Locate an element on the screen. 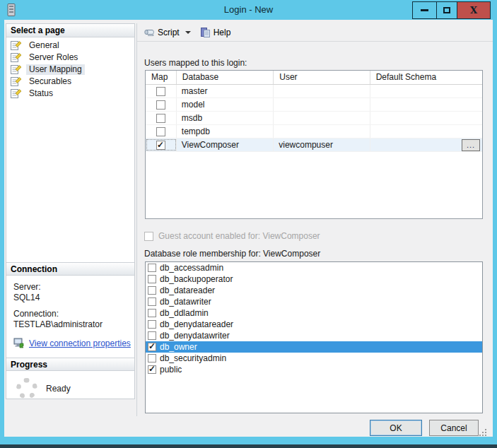 The height and width of the screenshot is (448, 497). role-list-item: db_denydatareader is located at coordinates (314, 324).